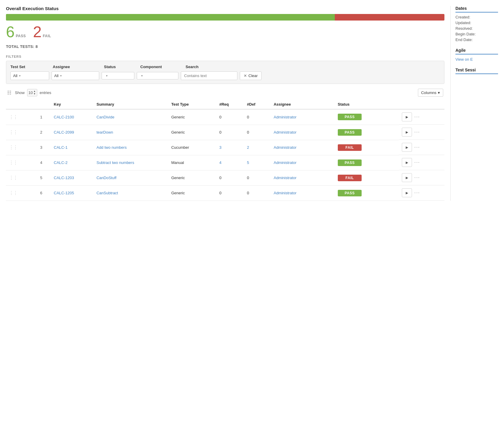 The height and width of the screenshot is (424, 504). Describe the element at coordinates (225, 72) in the screenshot. I see `filters-panel: Test Set Assignee Status Component Searc…` at that location.